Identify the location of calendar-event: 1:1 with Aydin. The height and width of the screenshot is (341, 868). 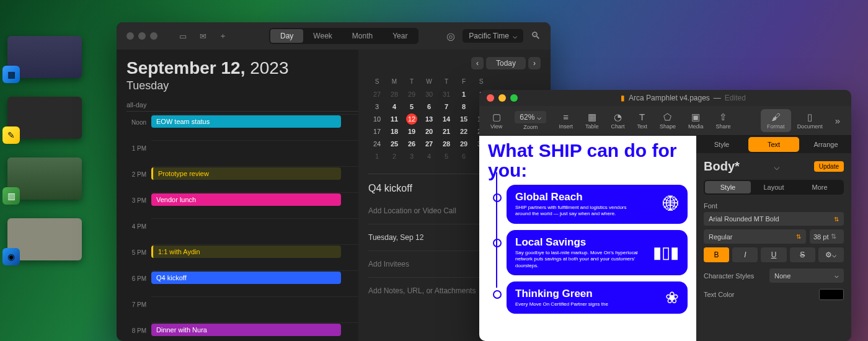
(246, 252).